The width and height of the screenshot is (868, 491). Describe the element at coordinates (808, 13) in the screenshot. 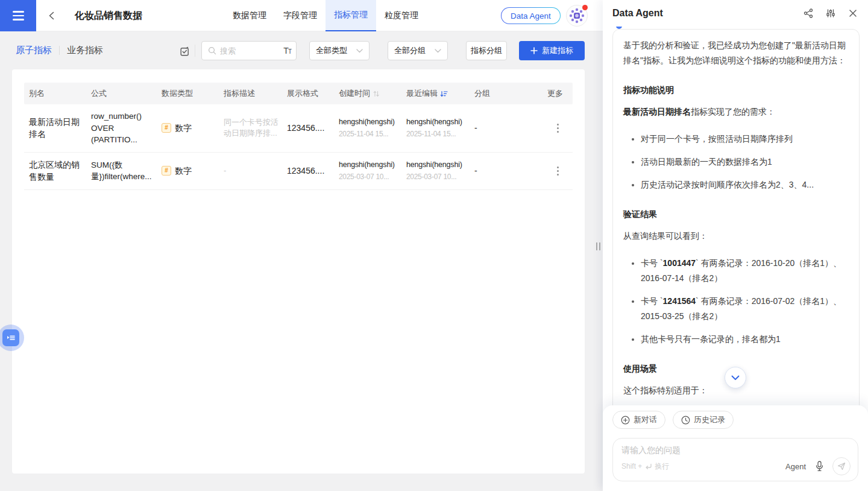

I see `share-button` at that location.